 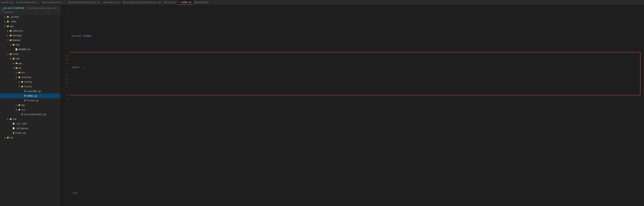 I want to click on sidebar-item-readme: ▶ 📄 README.md, so click(x=30, y=50).